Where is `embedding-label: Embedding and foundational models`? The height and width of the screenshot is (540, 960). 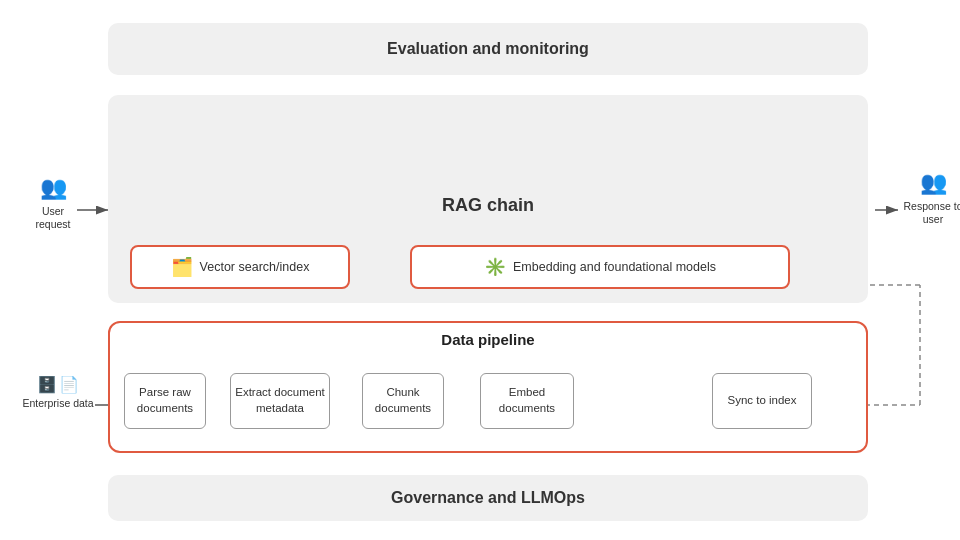 embedding-label: Embedding and foundational models is located at coordinates (614, 267).